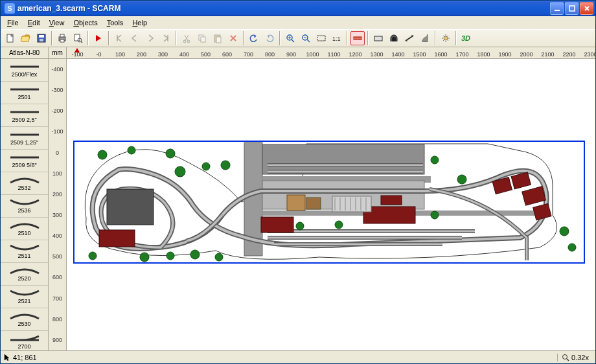  What do you see at coordinates (446, 38) in the screenshot?
I see `settings-button` at bounding box center [446, 38].